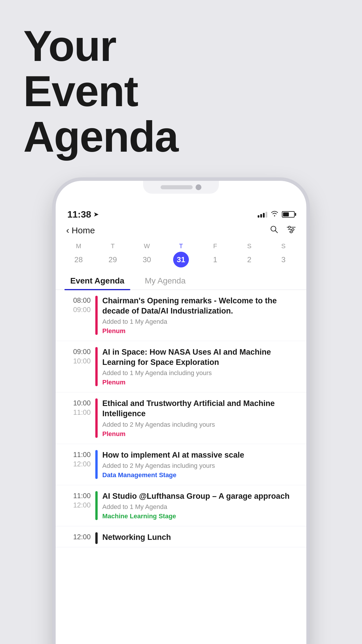  Describe the element at coordinates (200, 516) in the screenshot. I see `item-stage: Machine Learning Stage` at that location.